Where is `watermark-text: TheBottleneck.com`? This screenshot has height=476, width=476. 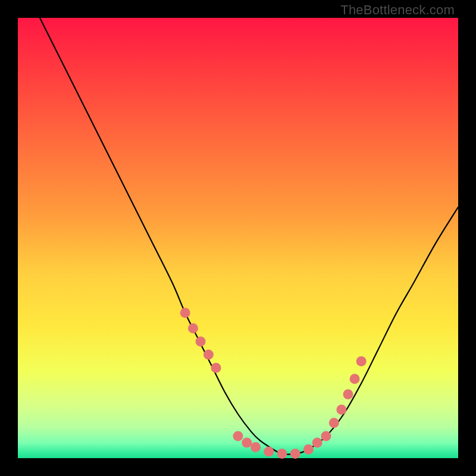
watermark-text: TheBottleneck.com is located at coordinates (397, 10).